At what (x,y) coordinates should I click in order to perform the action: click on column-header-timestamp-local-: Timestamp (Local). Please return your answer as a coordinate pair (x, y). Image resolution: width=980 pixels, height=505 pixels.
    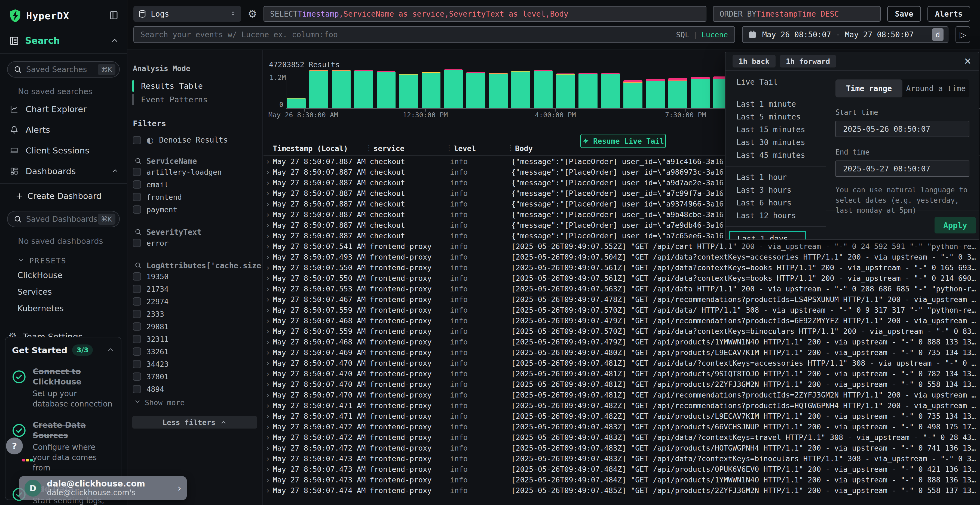
    Looking at the image, I should click on (310, 148).